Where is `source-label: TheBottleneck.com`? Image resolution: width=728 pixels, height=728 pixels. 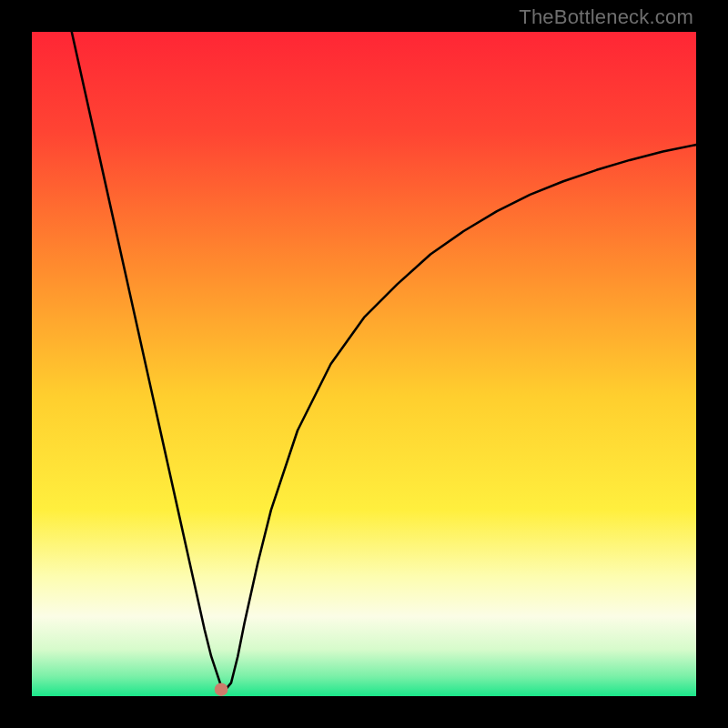 source-label: TheBottleneck.com is located at coordinates (606, 17).